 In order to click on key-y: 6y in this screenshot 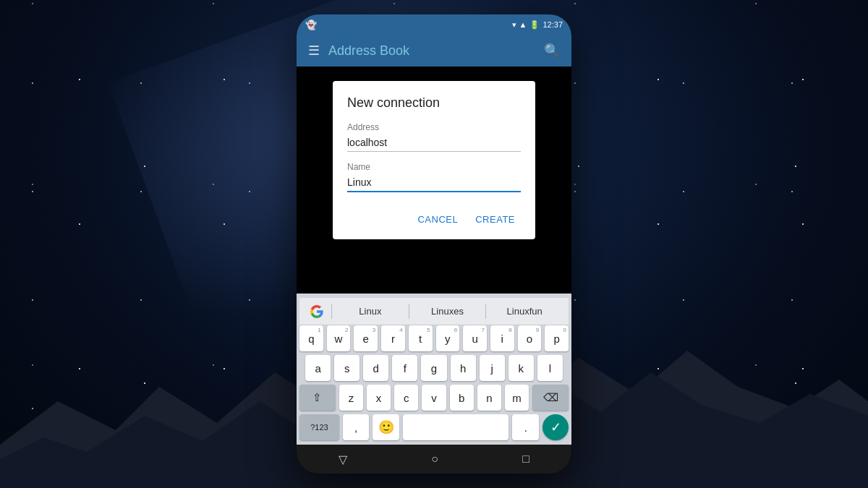, I will do `click(448, 338)`.